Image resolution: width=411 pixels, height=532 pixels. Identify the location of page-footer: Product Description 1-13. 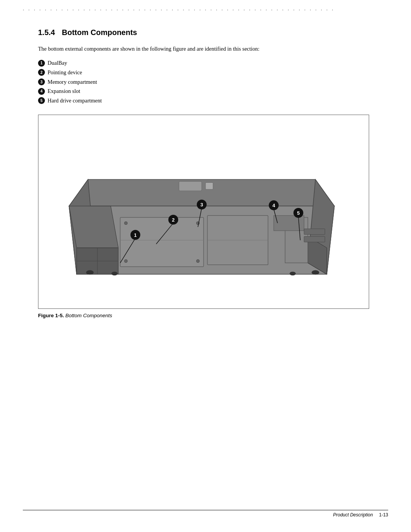
(206, 514).